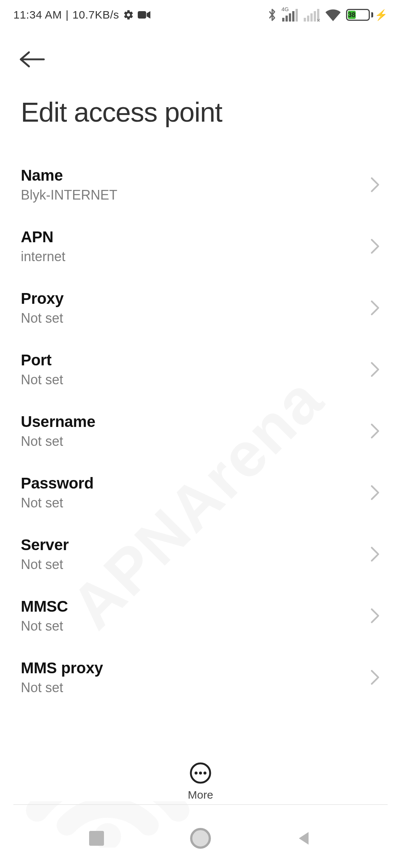 This screenshot has width=401, height=868. I want to click on back-button, so click(33, 59).